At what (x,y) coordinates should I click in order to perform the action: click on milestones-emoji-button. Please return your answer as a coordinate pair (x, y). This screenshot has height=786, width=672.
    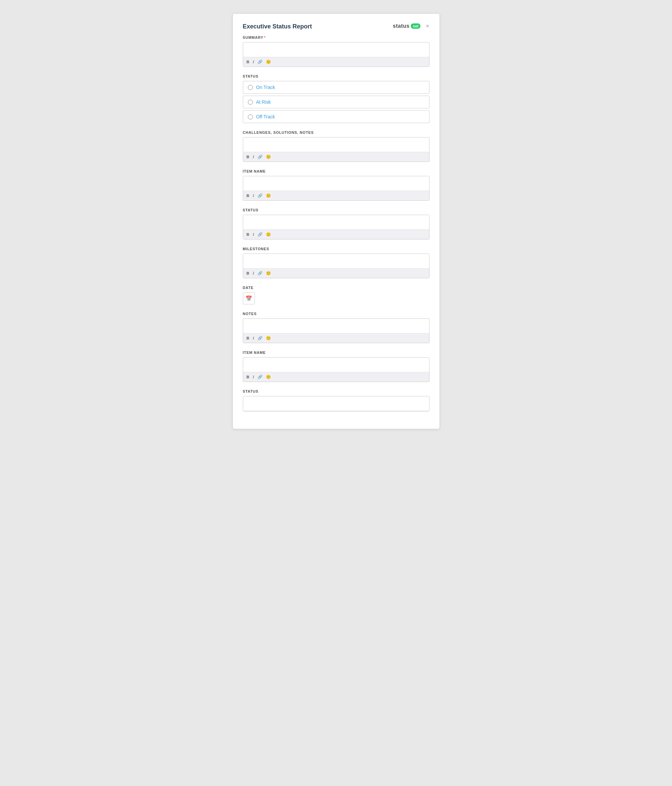
    Looking at the image, I should click on (269, 273).